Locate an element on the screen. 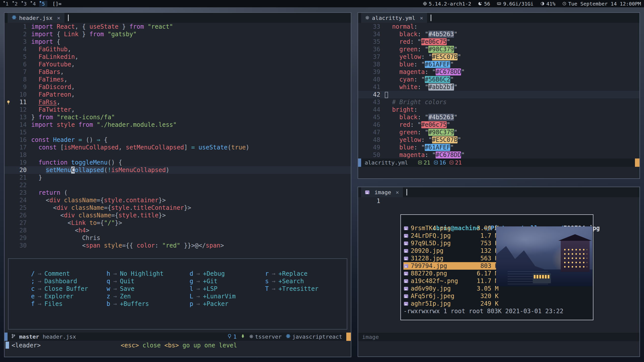 The image size is (644, 362). code-line: 41 white: "#abb2bf" is located at coordinates (499, 87).